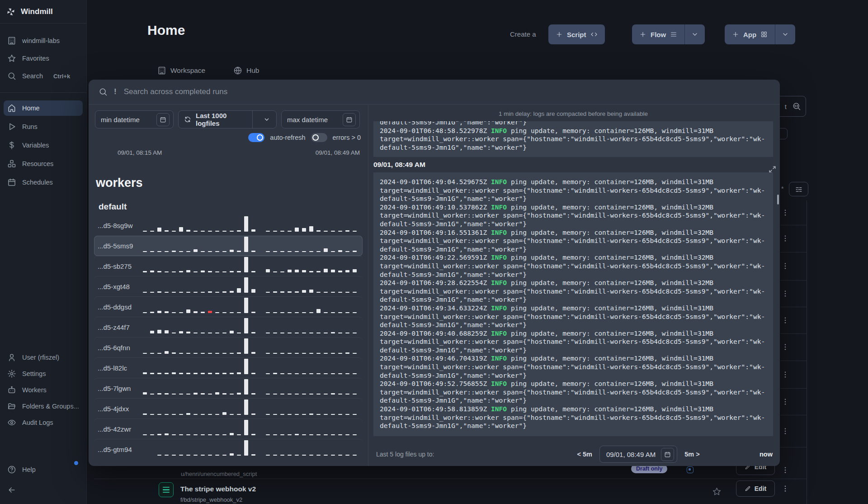 The height and width of the screenshot is (504, 868). Describe the element at coordinates (228, 225) in the screenshot. I see `worker-row: ...d5-8sg9w` at that location.